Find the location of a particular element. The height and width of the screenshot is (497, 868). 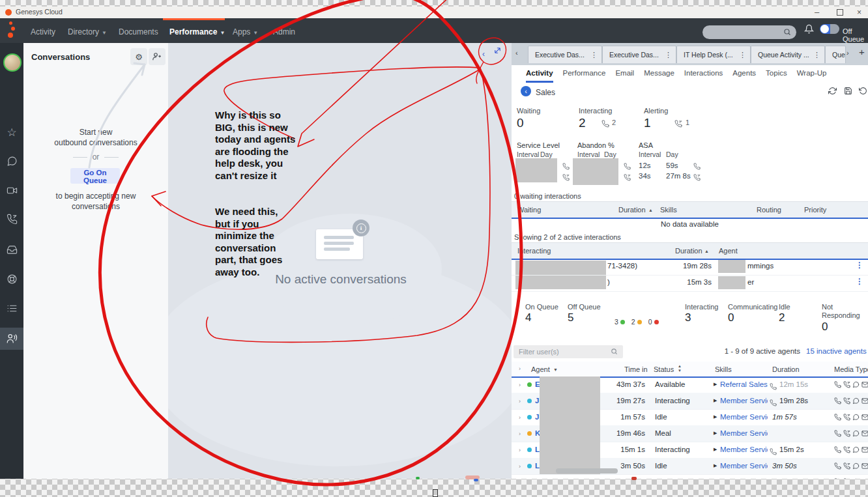

global-search-input is located at coordinates (749, 33).